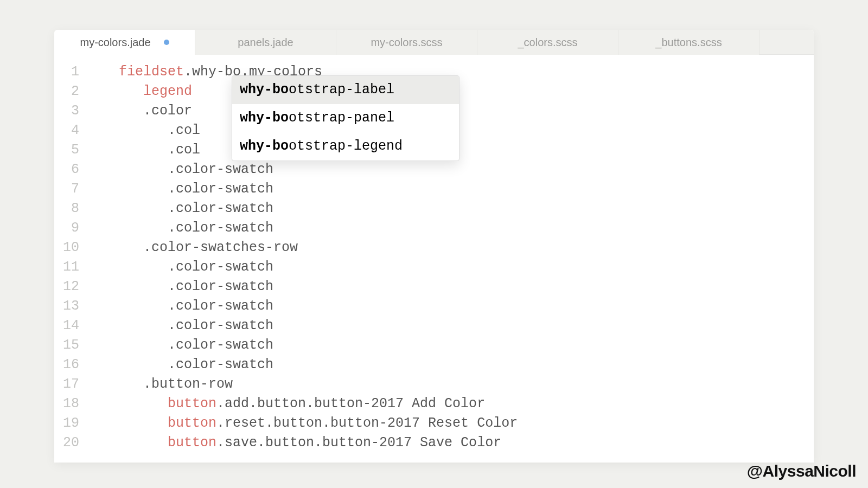 This screenshot has width=868, height=488. I want to click on line-number: 20, so click(71, 443).